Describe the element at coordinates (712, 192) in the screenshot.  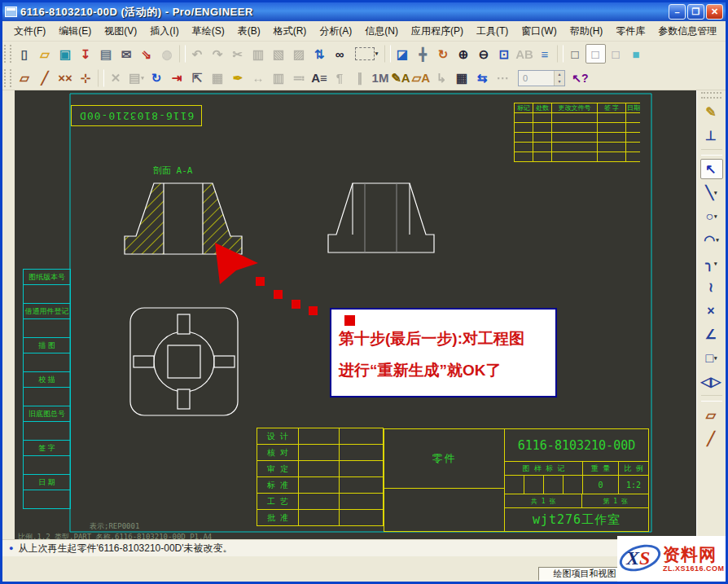
I see `line-tool-icon: ╲ ▾` at that location.